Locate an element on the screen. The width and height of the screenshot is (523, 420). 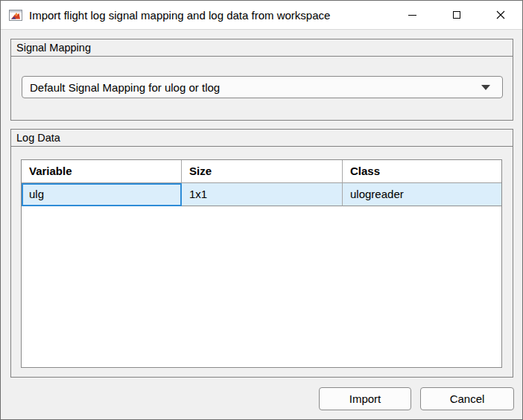
import-button: Import is located at coordinates (365, 399).